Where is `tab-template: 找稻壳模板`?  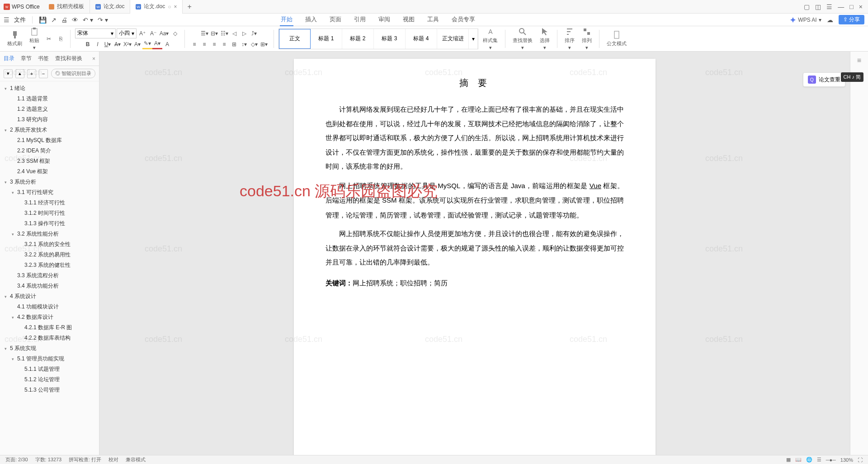 tab-template: 找稻壳模板 is located at coordinates (67, 7).